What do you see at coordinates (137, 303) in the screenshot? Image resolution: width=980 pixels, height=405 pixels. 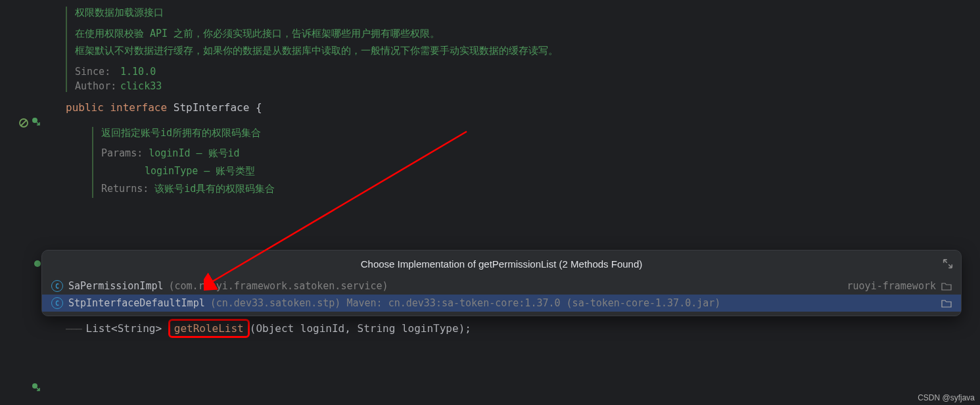 I see `implementation-class: StpInterfaceDefaultImpl` at bounding box center [137, 303].